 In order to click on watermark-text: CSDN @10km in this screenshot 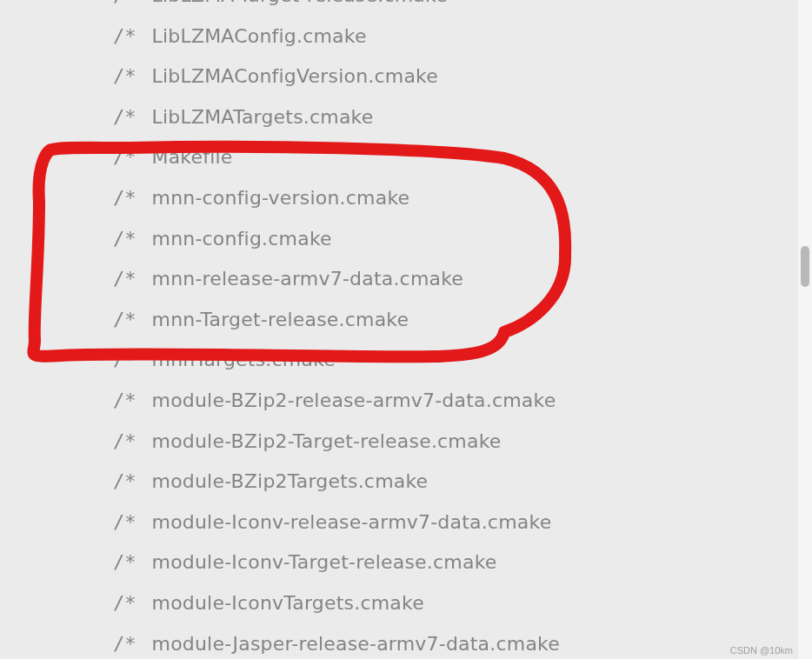, I will do `click(762, 650)`.